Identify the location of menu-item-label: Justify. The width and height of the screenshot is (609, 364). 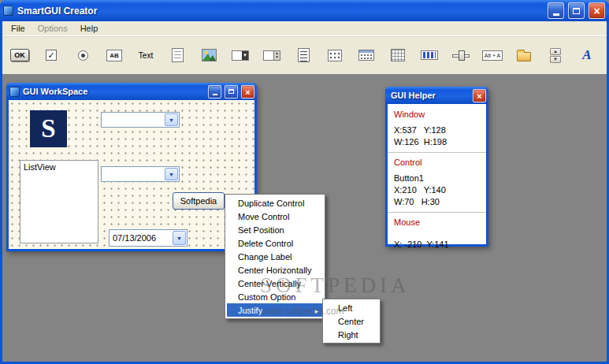
(251, 310).